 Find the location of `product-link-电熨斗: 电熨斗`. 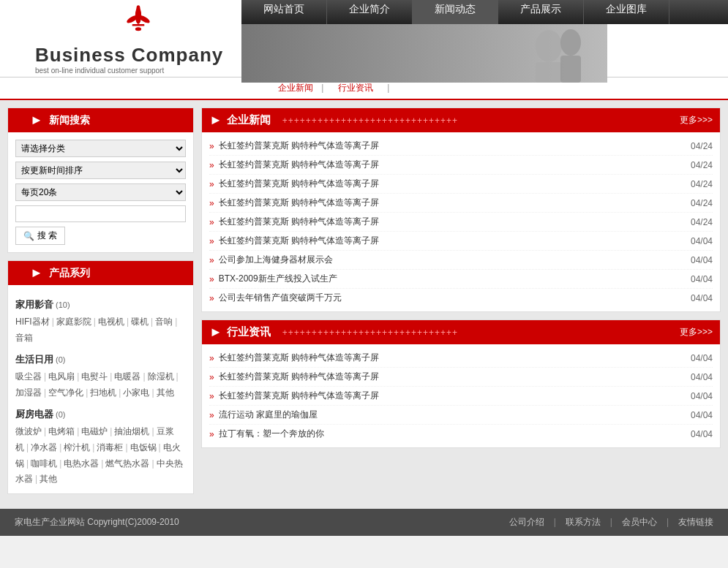

product-link-电熨斗: 电熨斗 is located at coordinates (94, 376).